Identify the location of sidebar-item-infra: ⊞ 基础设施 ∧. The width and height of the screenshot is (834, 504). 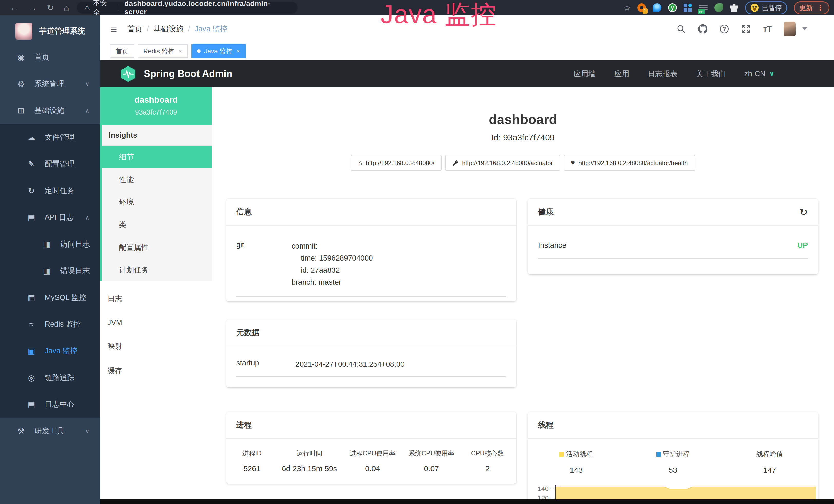
(50, 111).